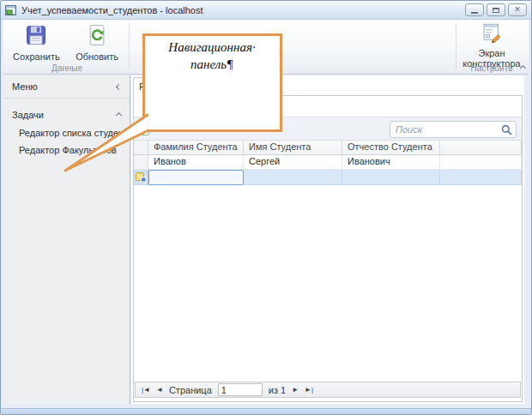 The height and width of the screenshot is (415, 532). What do you see at coordinates (266, 412) in the screenshot?
I see `window-bottom-frame` at bounding box center [266, 412].